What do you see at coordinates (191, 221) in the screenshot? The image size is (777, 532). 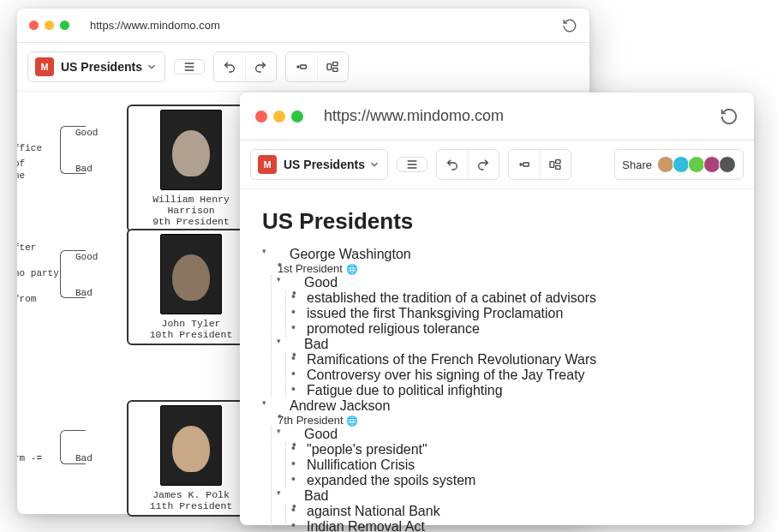 I see `node-sub: 9th President` at bounding box center [191, 221].